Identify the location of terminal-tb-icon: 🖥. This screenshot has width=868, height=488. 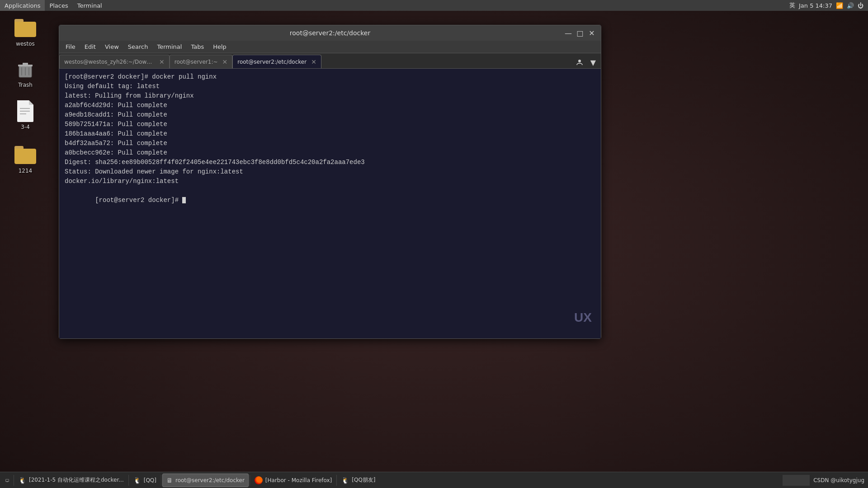
(170, 480).